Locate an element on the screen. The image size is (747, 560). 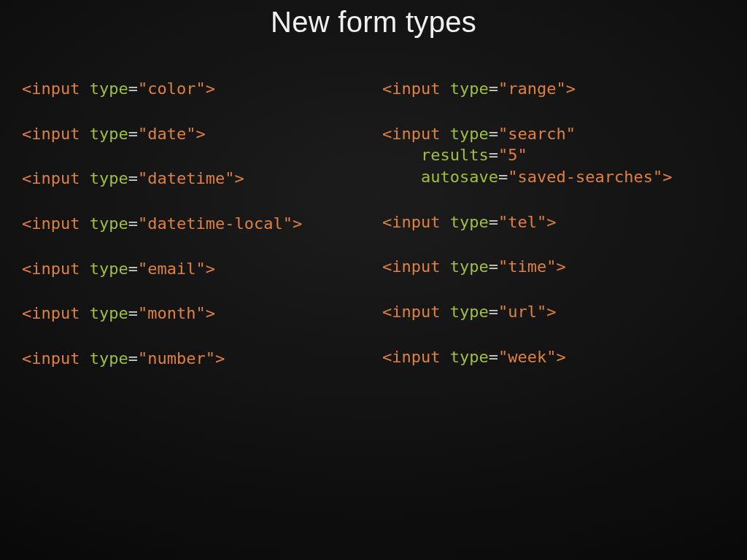
code-snippet: <input type="search" results="5" autosav… is located at coordinates (554, 156).